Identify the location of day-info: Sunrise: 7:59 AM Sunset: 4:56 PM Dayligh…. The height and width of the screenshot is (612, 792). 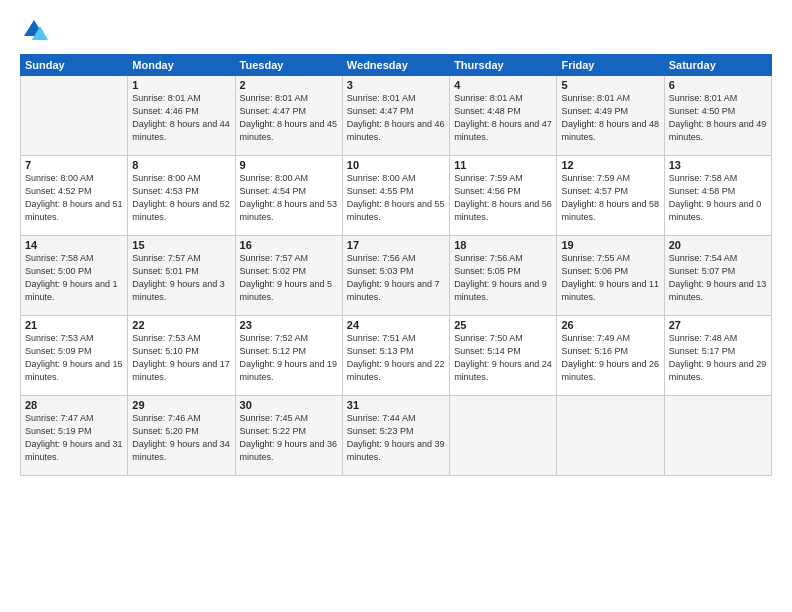
(503, 198).